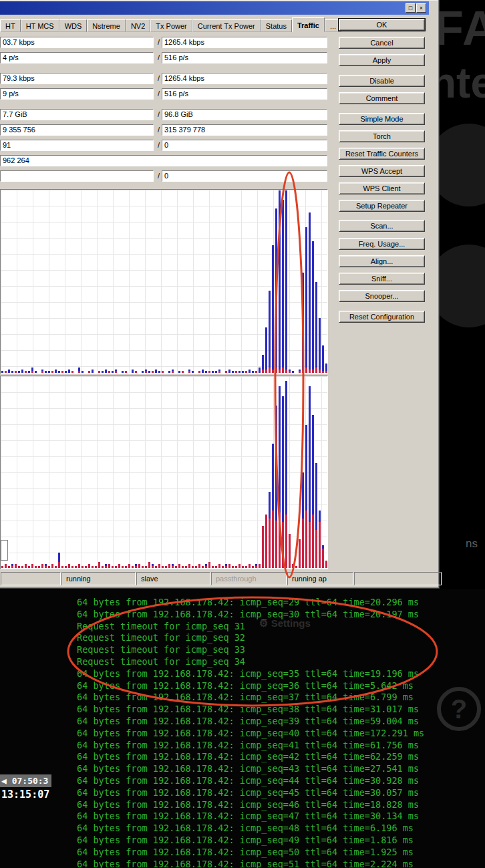 The height and width of the screenshot is (868, 485). I want to click on tab-nv2: NV2, so click(138, 25).